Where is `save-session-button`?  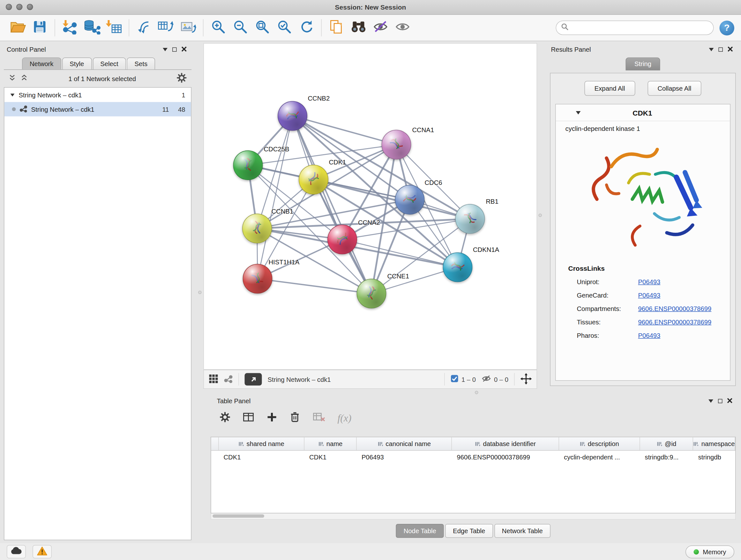 save-session-button is located at coordinates (40, 27).